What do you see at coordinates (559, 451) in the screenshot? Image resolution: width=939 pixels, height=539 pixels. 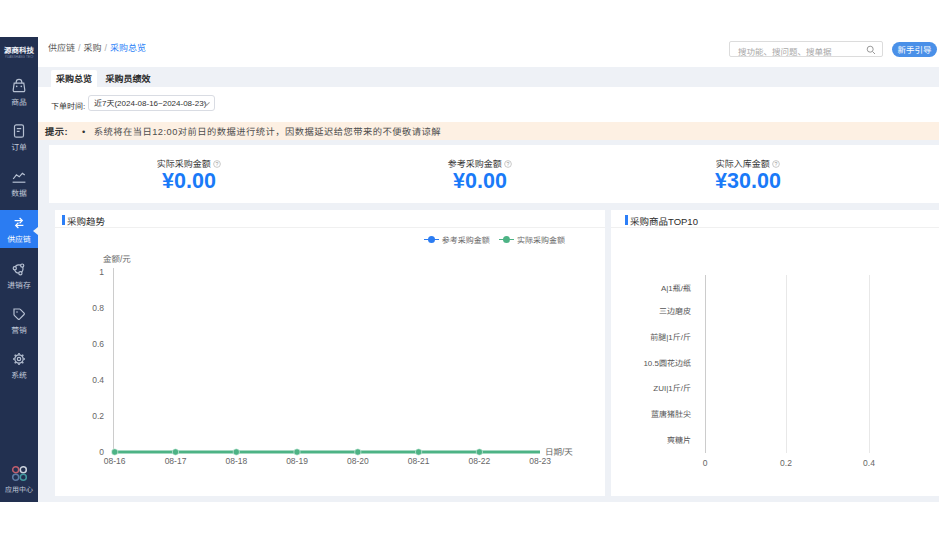 I see `svg-text: 日期/天` at bounding box center [559, 451].